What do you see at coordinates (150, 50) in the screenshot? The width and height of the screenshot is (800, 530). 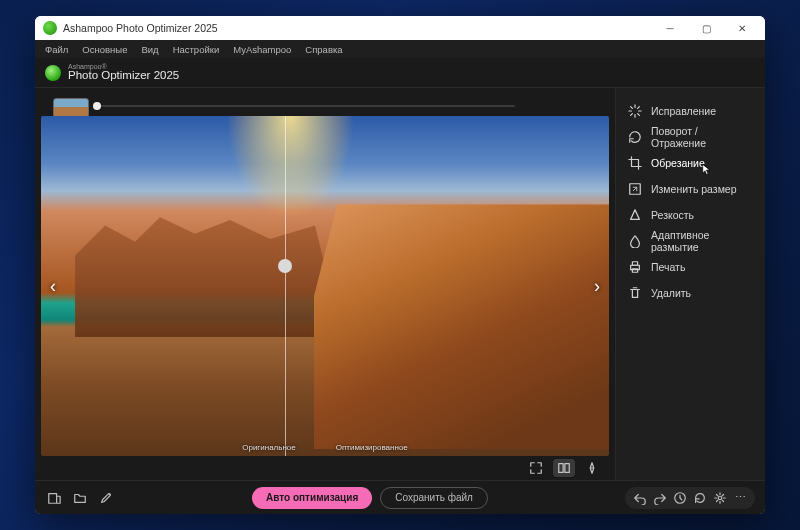 I see `menu-view: Вид` at bounding box center [150, 50].